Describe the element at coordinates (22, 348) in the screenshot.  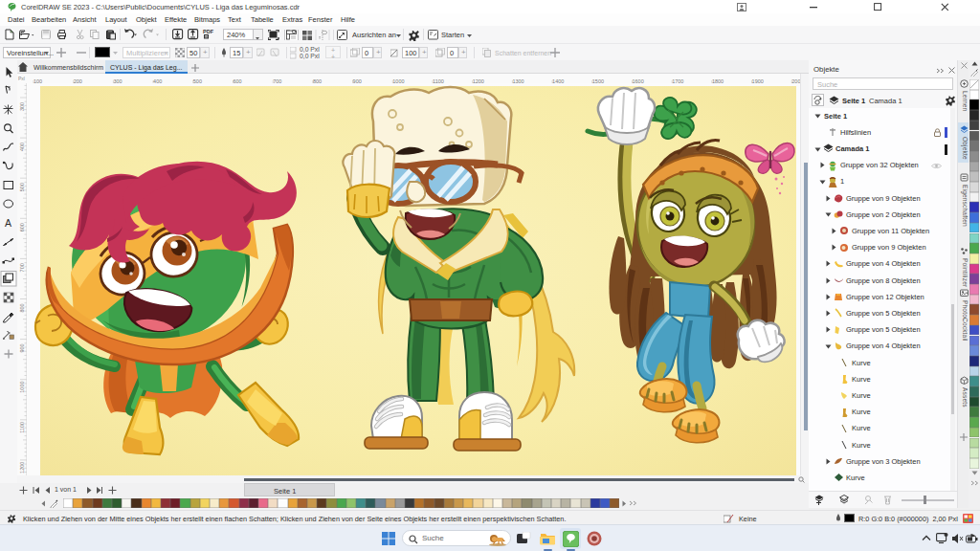
I see `svg-text: 900` at that location.